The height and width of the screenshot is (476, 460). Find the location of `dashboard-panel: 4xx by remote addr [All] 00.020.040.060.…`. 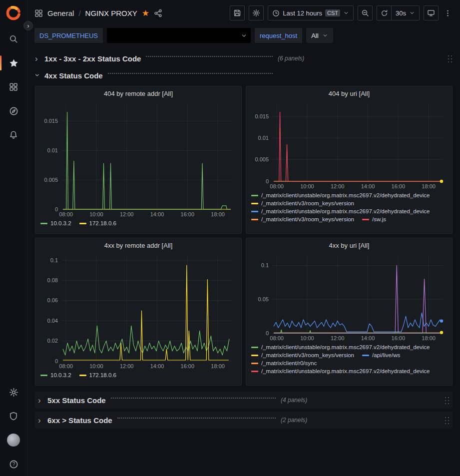

dashboard-panel: 4xx by remote addr [All] 00.020.040.060.… is located at coordinates (138, 312).